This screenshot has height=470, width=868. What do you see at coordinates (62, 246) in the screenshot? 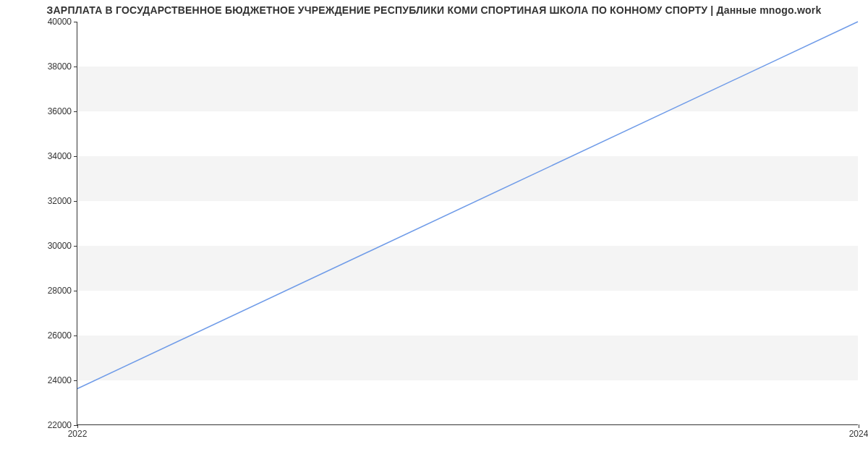
I see `y-tick-label: 30000` at bounding box center [62, 246].